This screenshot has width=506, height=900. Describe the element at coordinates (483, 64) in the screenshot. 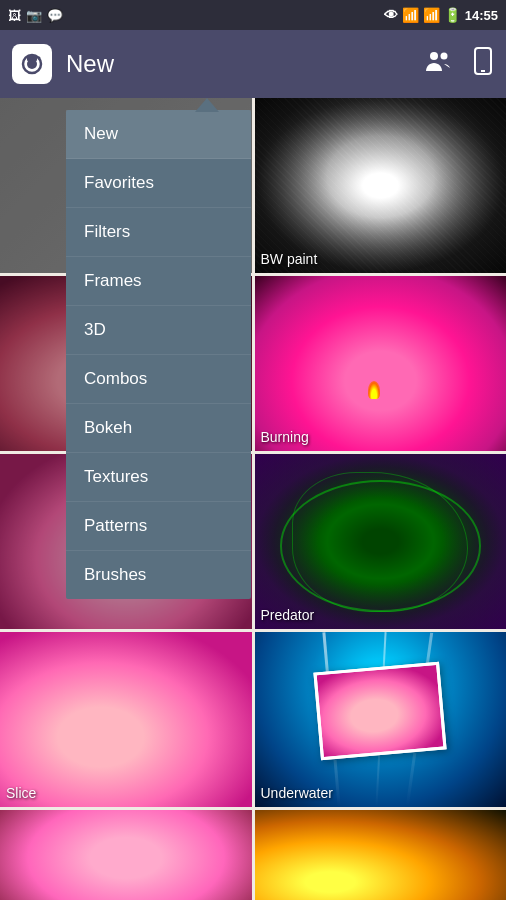

I see `phone-icon` at that location.